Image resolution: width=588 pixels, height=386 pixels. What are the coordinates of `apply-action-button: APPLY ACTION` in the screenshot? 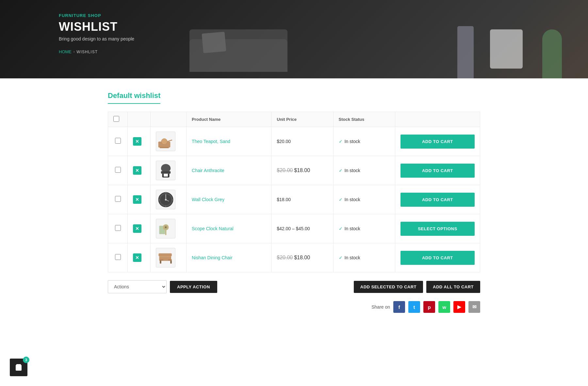 It's located at (193, 287).